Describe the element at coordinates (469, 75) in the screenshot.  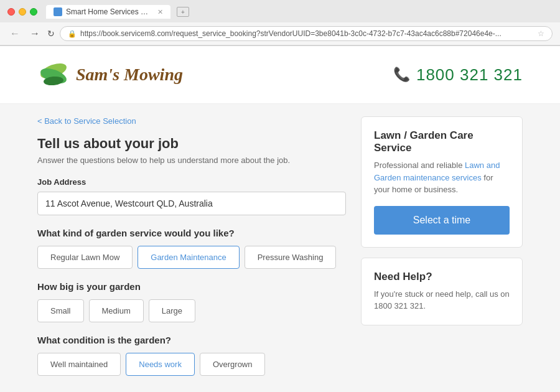
I see `phone-number: 1800 321 321` at that location.